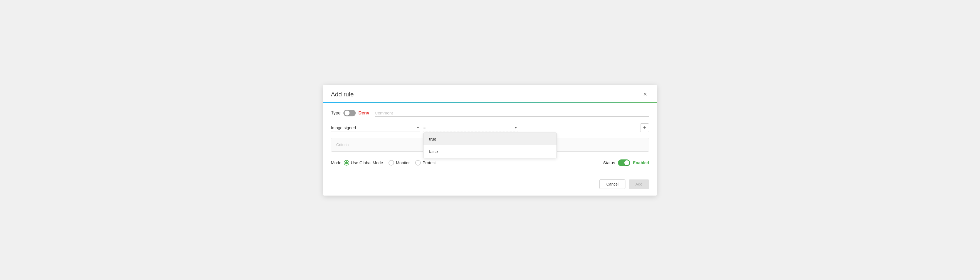  Describe the element at coordinates (512, 113) in the screenshot. I see `comment-input` at that location.